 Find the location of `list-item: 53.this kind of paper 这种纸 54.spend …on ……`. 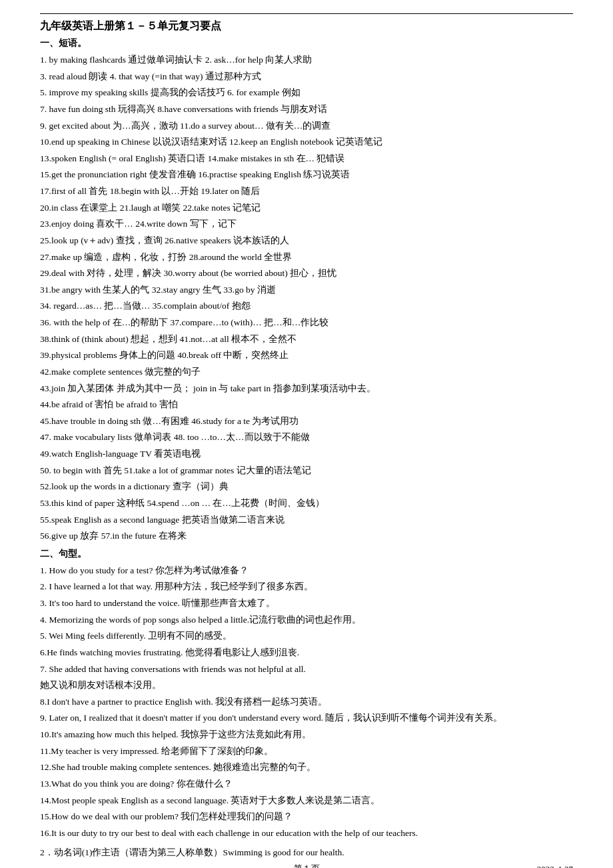

list-item: 53.this kind of paper 这种纸 54.spend …on …… is located at coordinates (306, 503).